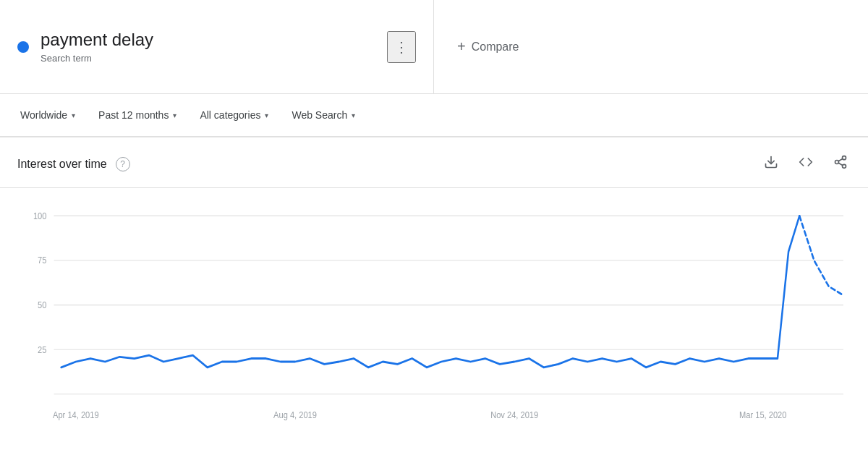 This screenshot has width=868, height=463. Describe the element at coordinates (76, 415) in the screenshot. I see `x-label-apr: Apr 14, 2019` at that location.